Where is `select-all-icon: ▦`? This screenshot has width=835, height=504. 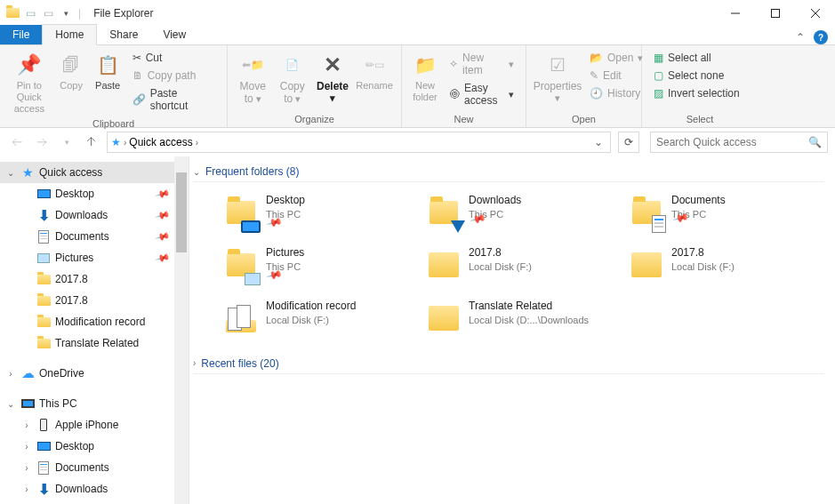
select-all-icon: ▦ is located at coordinates (658, 58).